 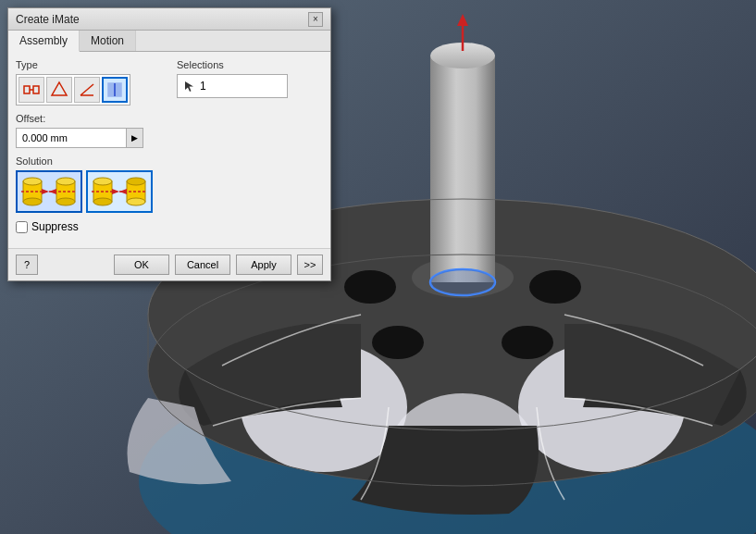 What do you see at coordinates (48, 19) in the screenshot?
I see `dialog-title: Create iMate` at bounding box center [48, 19].